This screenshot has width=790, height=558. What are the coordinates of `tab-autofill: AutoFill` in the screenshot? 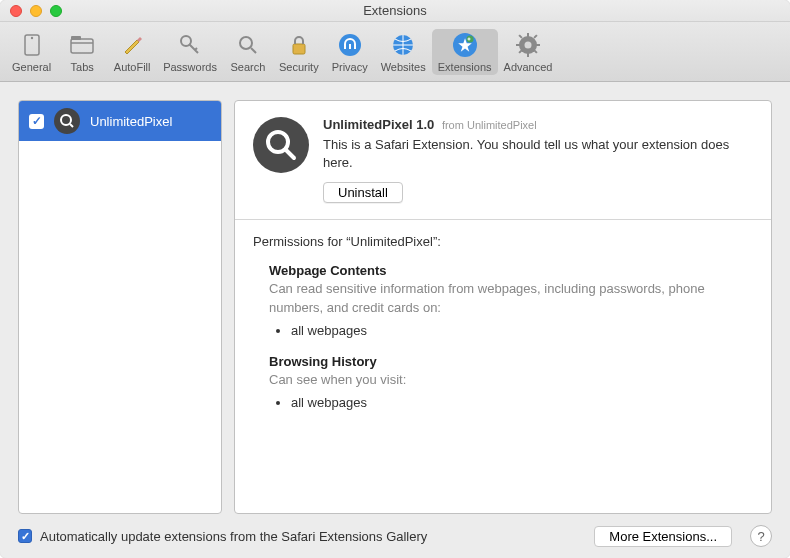 It's located at (132, 52).